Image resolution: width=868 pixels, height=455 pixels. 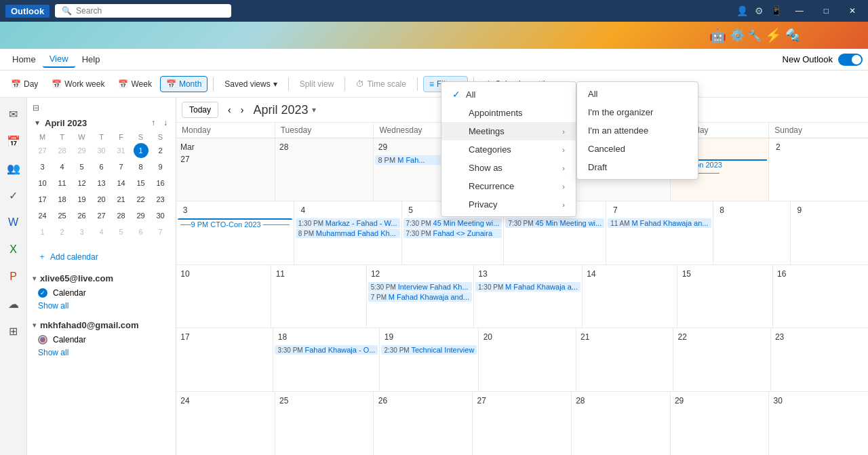 What do you see at coordinates (420, 296) in the screenshot?
I see `cal-cell-apr12: 12 5:30 PM Interview Fahad Kh... 7 PM M …` at bounding box center [420, 296].